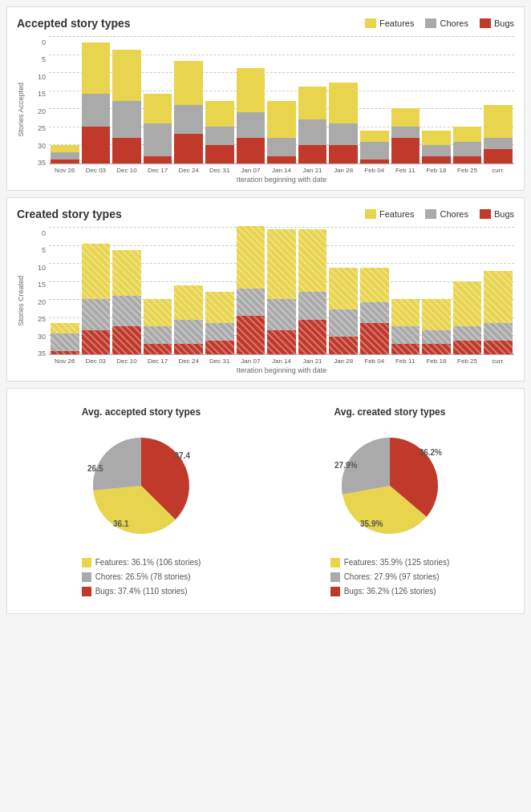 The width and height of the screenshot is (531, 812). I want to click on x-label: Dec 24, so click(188, 170).